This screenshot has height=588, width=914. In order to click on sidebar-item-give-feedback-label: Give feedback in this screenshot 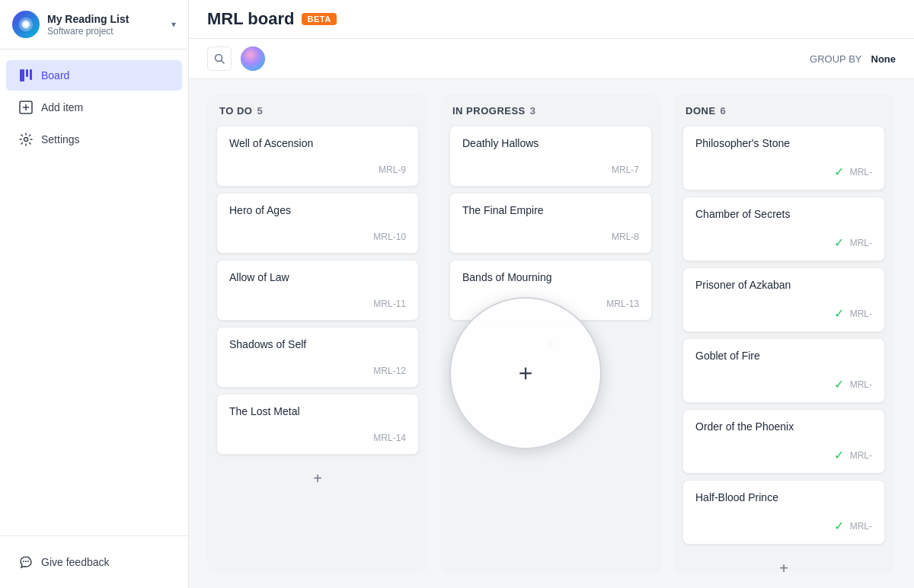, I will do `click(75, 562)`.